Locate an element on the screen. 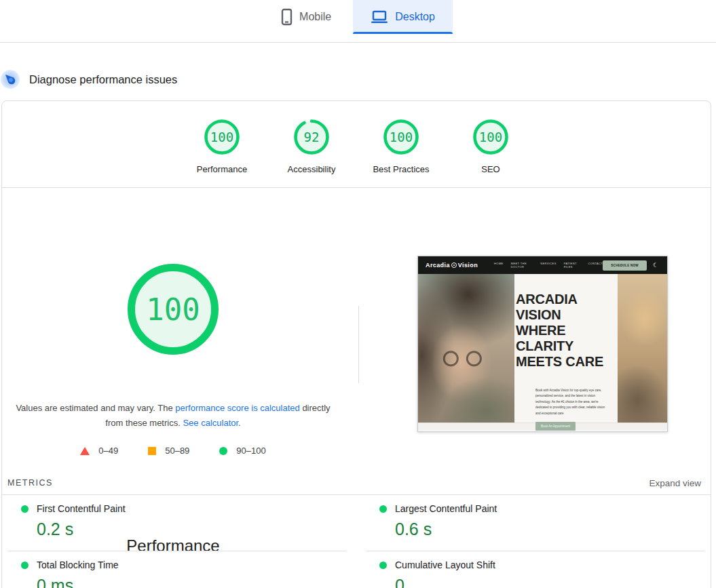 The image size is (716, 588). fail-triangle-icon is located at coordinates (85, 451).